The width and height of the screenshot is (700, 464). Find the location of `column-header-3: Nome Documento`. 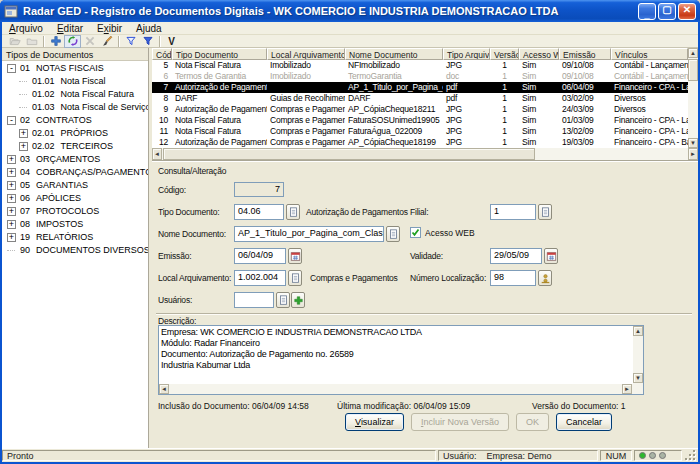

column-header-3: Nome Documento is located at coordinates (394, 54).